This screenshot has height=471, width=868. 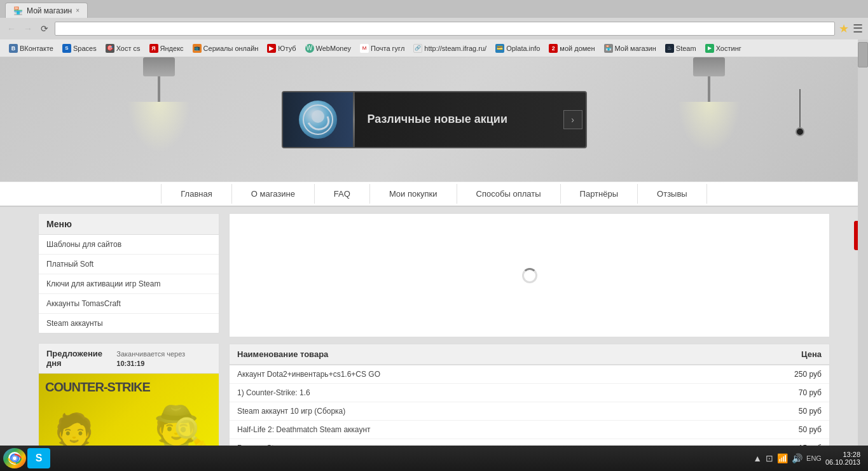 What do you see at coordinates (11, 29) in the screenshot?
I see `back-button: ←` at bounding box center [11, 29].